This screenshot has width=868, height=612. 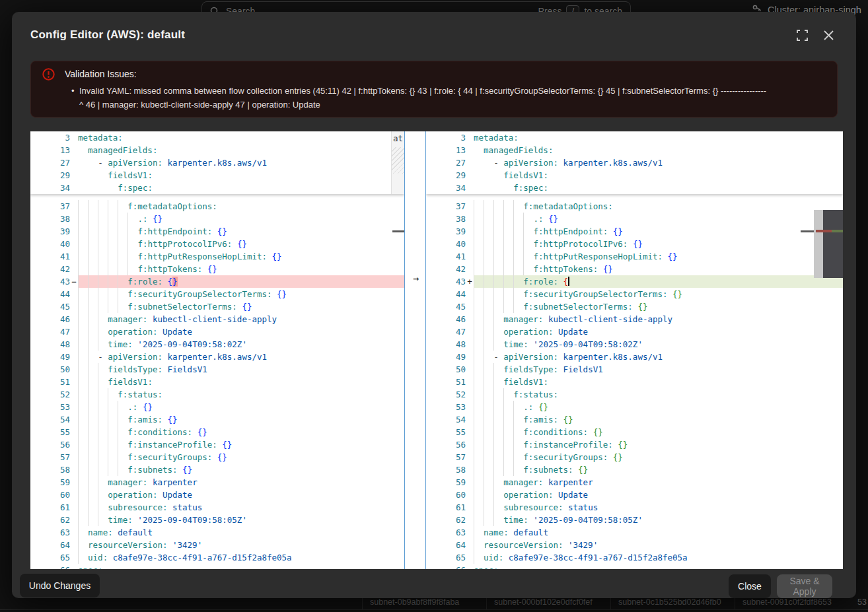 I want to click on expand-icon, so click(x=802, y=37).